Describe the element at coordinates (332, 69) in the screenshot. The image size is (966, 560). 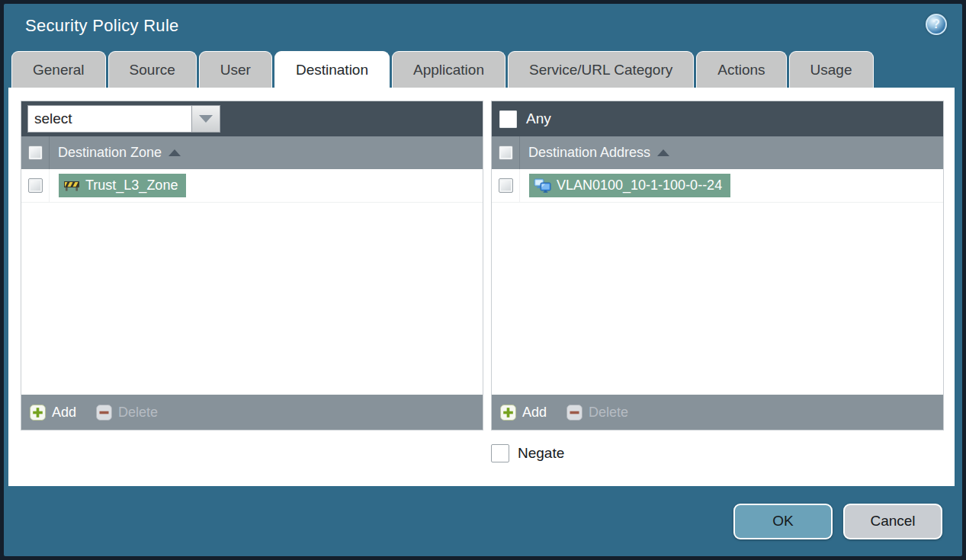
I see `tab-destination: Destination` at that location.